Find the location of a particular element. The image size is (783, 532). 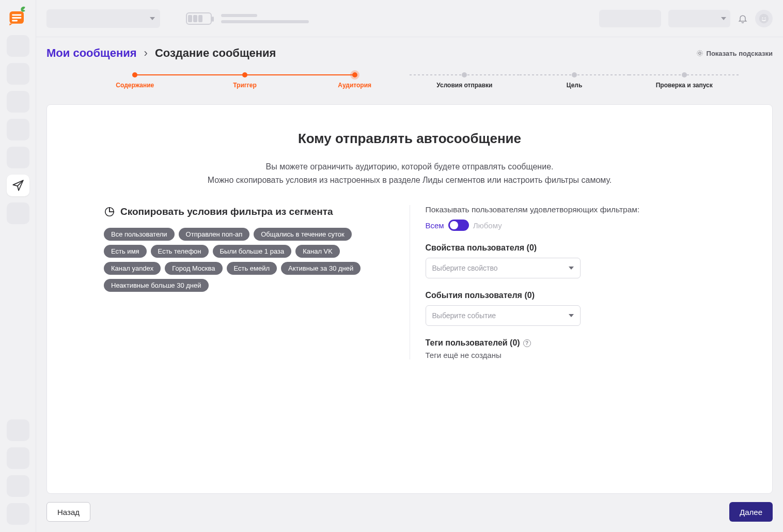

topbar-dropdown is located at coordinates (699, 19).